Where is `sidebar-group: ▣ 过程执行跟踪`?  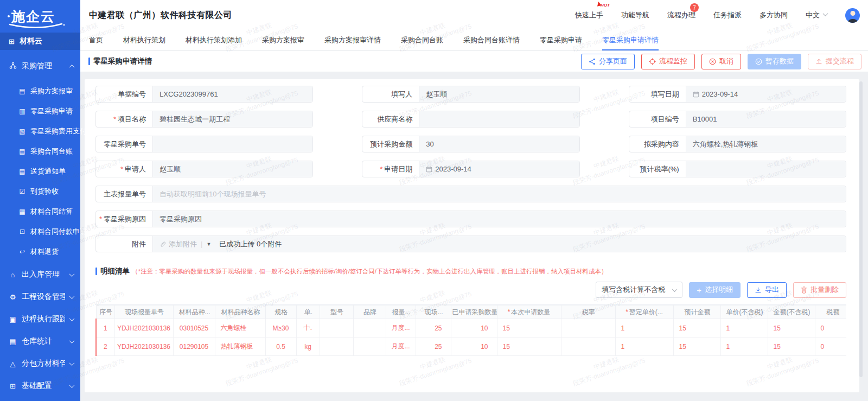 sidebar-group: ▣ 过程执行跟踪 is located at coordinates (40, 319).